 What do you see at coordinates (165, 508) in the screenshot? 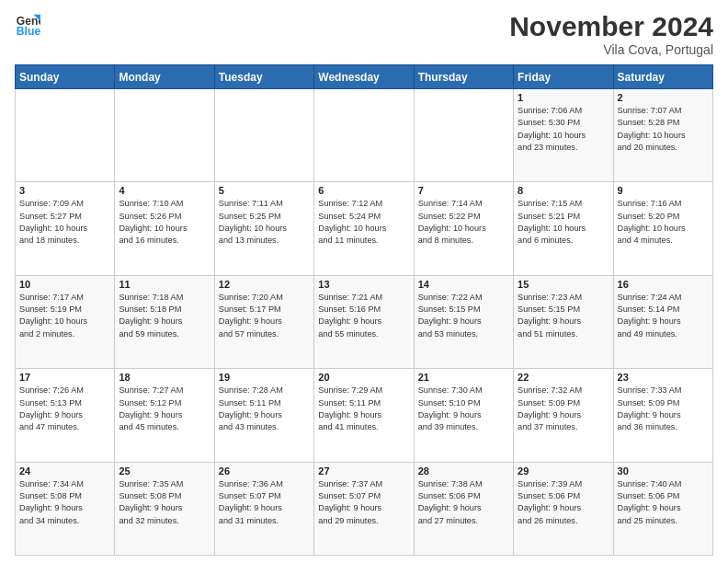
I see `table-row: 25Sunrise: 7:35 AM Sunset: 5:08 PM Dayli…` at bounding box center [165, 508].